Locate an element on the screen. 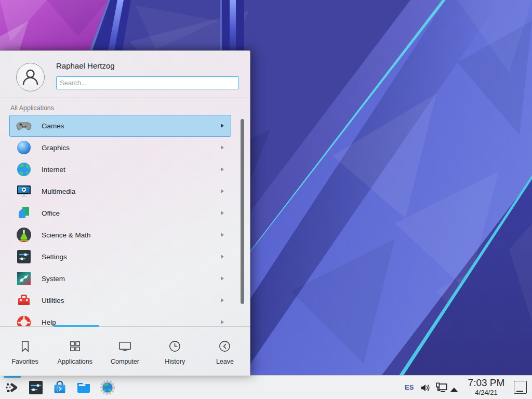 Image resolution: width=532 pixels, height=399 pixels. category-graphics: Graphics is located at coordinates (121, 148).